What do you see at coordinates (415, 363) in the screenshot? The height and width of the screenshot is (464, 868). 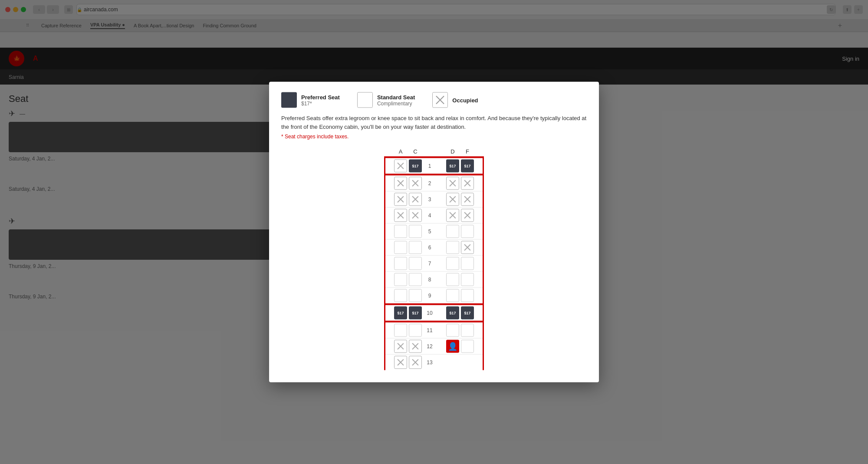 I see `seat-13C` at bounding box center [415, 363].